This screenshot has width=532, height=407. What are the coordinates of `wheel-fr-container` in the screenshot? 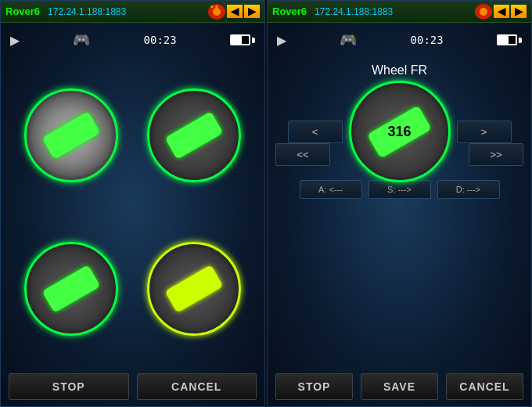 It's located at (194, 135).